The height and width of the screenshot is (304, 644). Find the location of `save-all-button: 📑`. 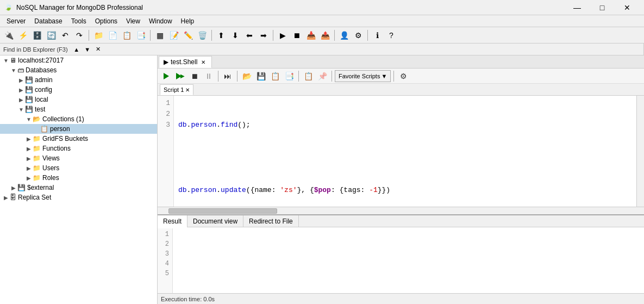

save-all-button: 📑 is located at coordinates (289, 76).